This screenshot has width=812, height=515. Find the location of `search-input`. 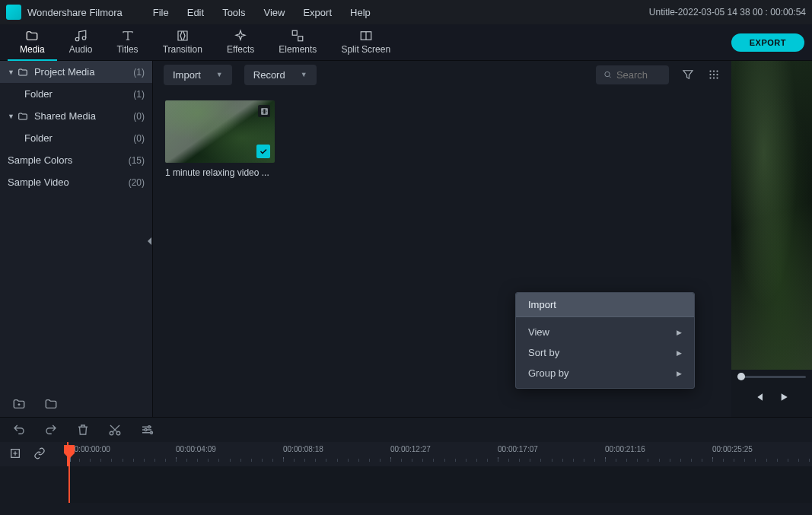

search-input is located at coordinates (639, 75).